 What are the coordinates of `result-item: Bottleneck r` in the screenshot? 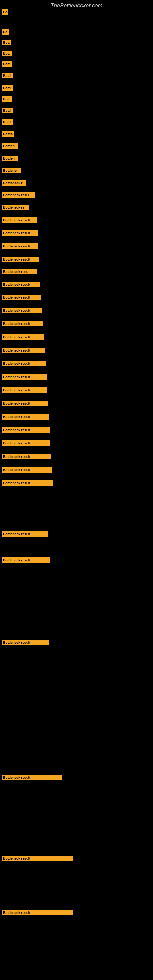 It's located at (14, 183).